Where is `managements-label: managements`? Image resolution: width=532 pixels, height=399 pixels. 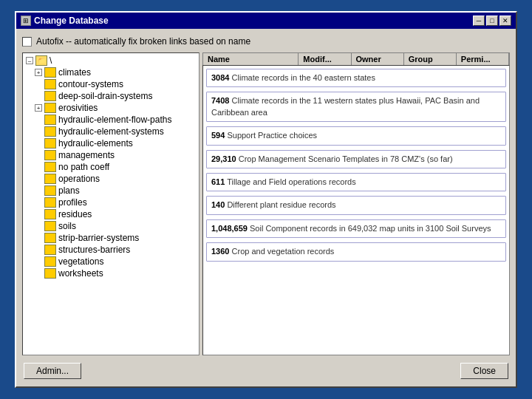 managements-label: managements is located at coordinates (86, 155).